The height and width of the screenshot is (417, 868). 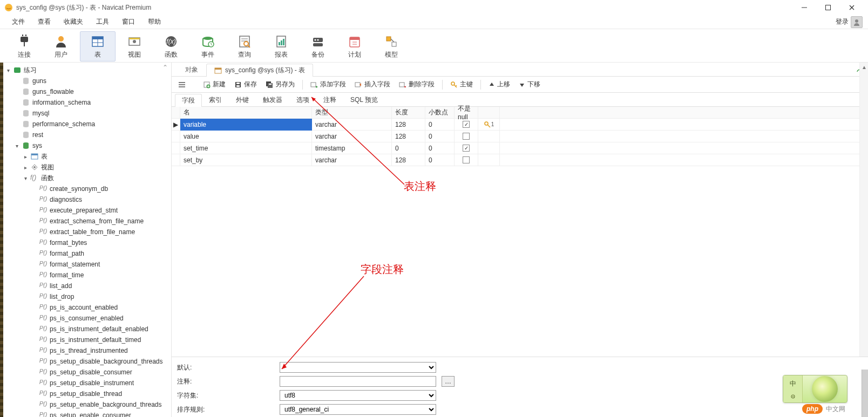 I want to click on addfield-button: 添加字段, so click(x=328, y=84).